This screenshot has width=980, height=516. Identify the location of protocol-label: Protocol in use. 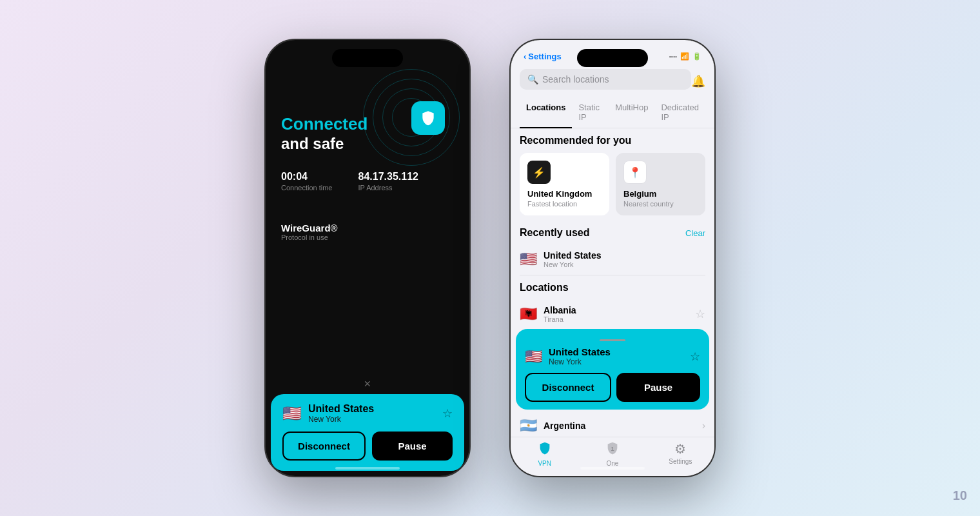
(368, 237).